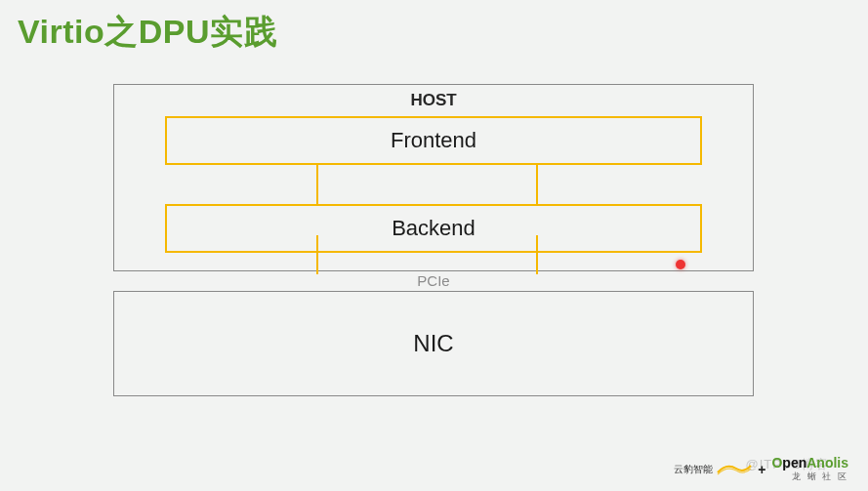 The height and width of the screenshot is (491, 868). Describe the element at coordinates (777, 463) in the screenshot. I see `logo-letter: O` at that location.